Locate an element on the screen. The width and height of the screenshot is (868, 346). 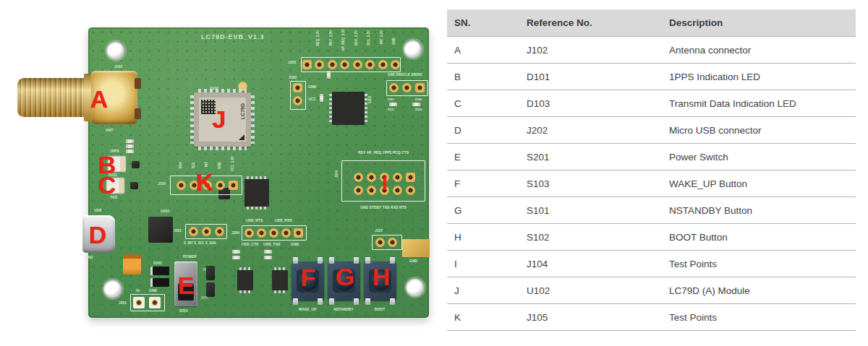
cell-desc: LC79D (A) Module is located at coordinates (759, 290).